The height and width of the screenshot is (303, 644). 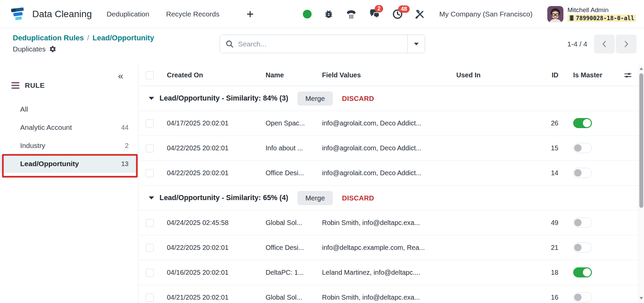 I want to click on sidebar-item-lead-opportunity: Lead/Opportunity 13, so click(x=69, y=164).